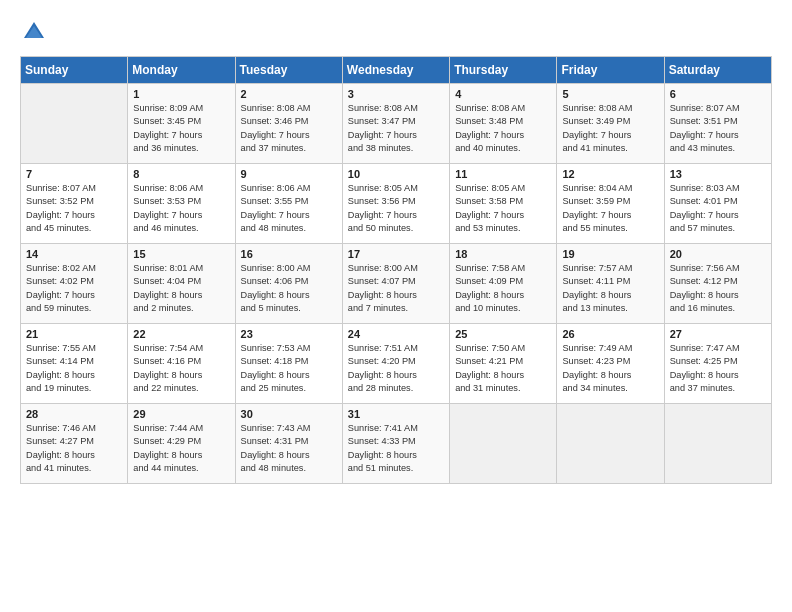 The width and height of the screenshot is (792, 612). Describe the element at coordinates (718, 288) in the screenshot. I see `day-info: Sunrise: 7:56 AMSunset: 4:12 PMDaylight:…` at that location.